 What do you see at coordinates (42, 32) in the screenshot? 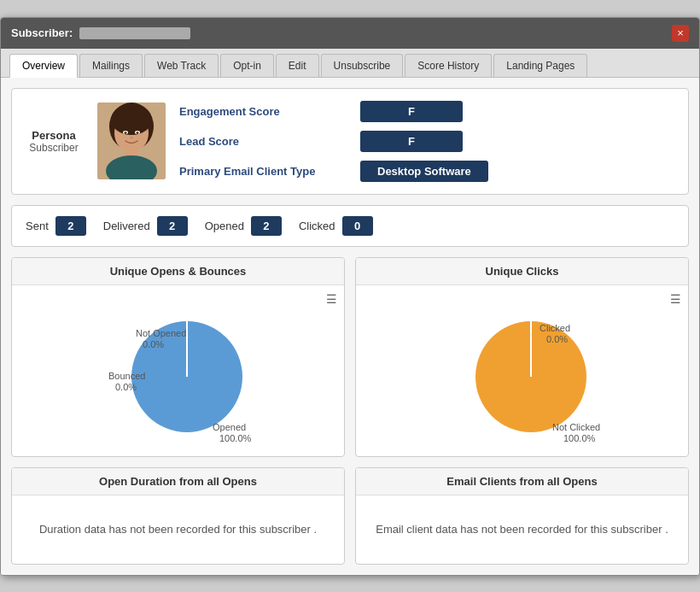
I see `modal-title: Subscriber:` at bounding box center [42, 32].